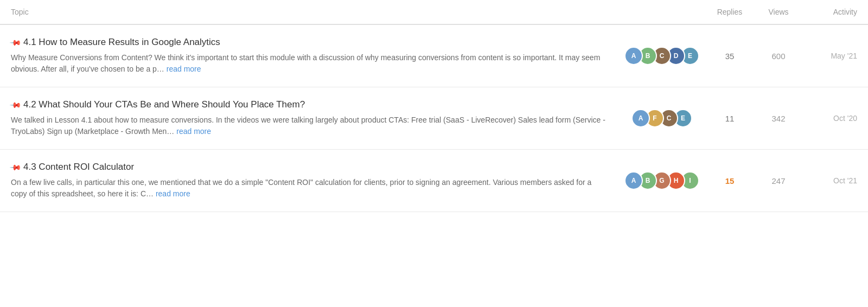  I want to click on topic-title: 📌 4.1 How to Measure Results in Google A…, so click(309, 42).